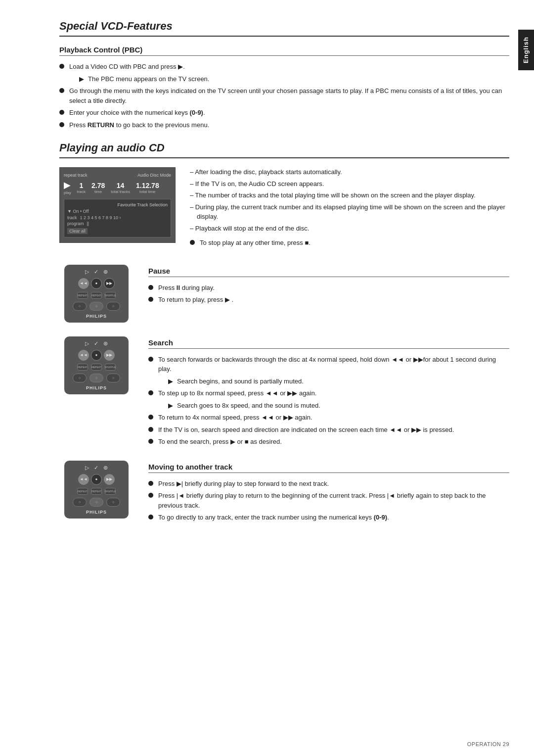 The width and height of the screenshot is (534, 756). I want to click on list-item: Playback will stop at the end of the dis…, so click(350, 229).